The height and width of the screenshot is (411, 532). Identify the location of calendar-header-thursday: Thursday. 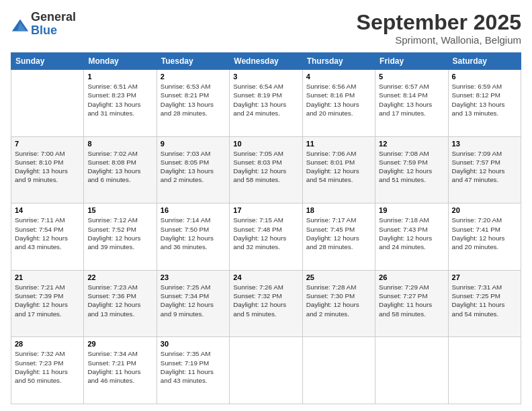
(339, 62).